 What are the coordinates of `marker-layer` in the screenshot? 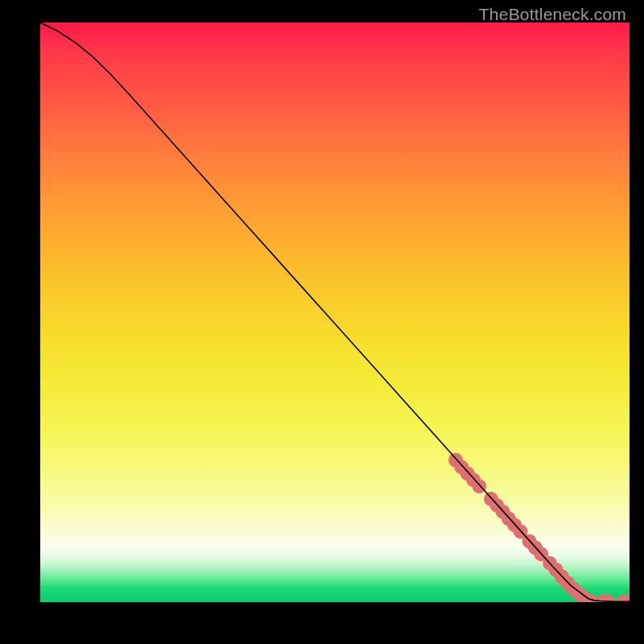 It's located at (539, 528).